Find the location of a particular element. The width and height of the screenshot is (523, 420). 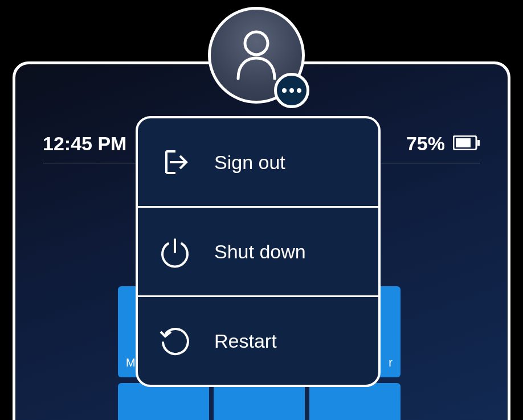

more-options-button is located at coordinates (292, 90).